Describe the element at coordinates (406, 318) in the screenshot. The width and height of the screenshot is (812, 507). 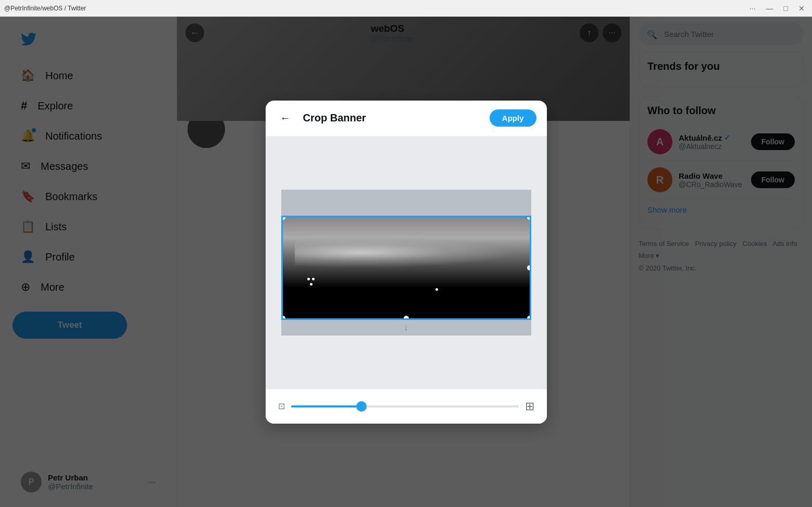
I see `crop-handle-bottom-mid` at that location.